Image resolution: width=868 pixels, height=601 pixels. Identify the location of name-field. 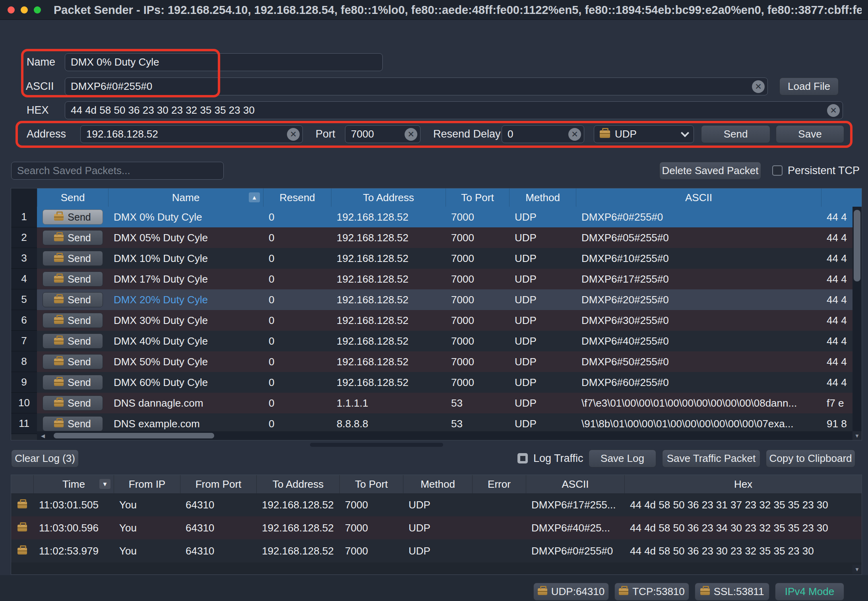
(224, 62).